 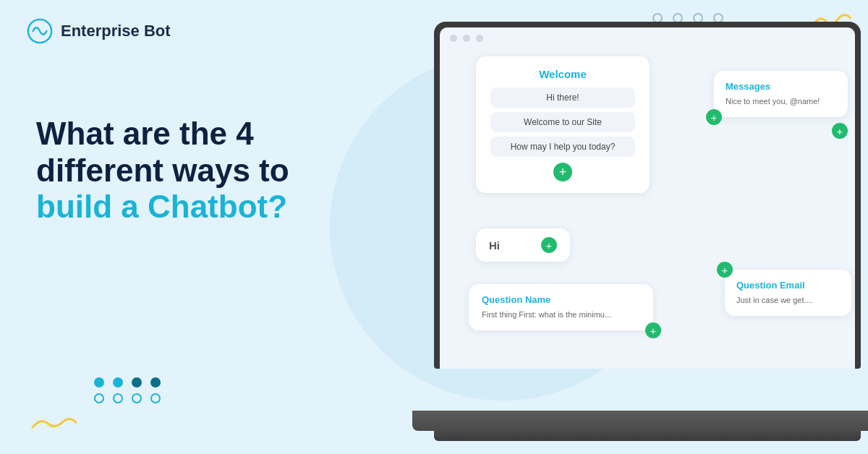 I want to click on laptop-base, so click(x=640, y=421).